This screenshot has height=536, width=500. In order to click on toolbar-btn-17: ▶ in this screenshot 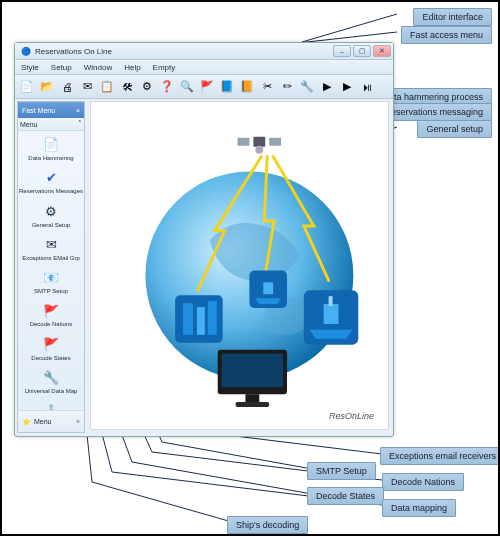, I will do `click(347, 87)`.